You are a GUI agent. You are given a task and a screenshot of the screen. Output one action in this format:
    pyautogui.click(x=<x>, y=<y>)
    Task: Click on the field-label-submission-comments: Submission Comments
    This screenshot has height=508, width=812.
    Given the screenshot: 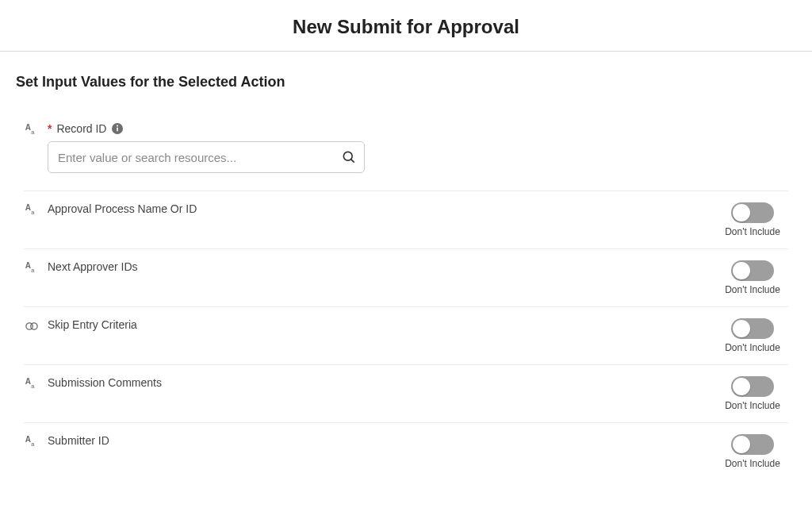 What is the action you would take?
    pyautogui.click(x=105, y=383)
    